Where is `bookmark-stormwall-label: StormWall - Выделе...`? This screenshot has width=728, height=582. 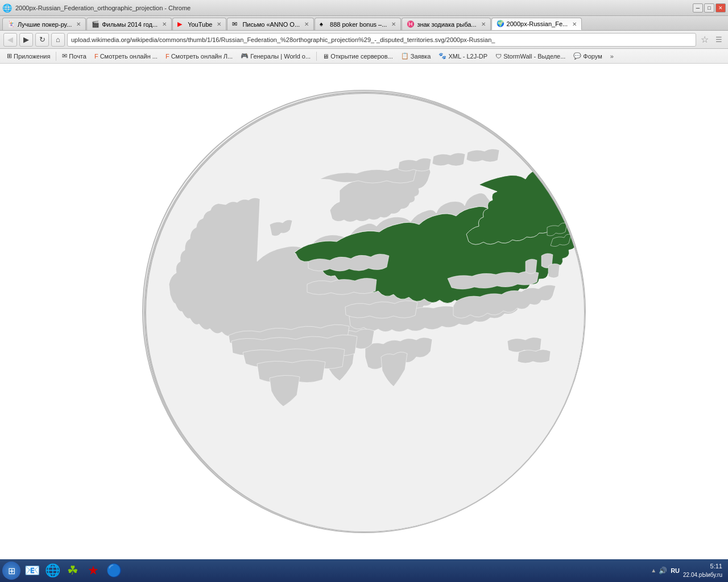
bookmark-stormwall-label: StormWall - Выделе... is located at coordinates (535, 56).